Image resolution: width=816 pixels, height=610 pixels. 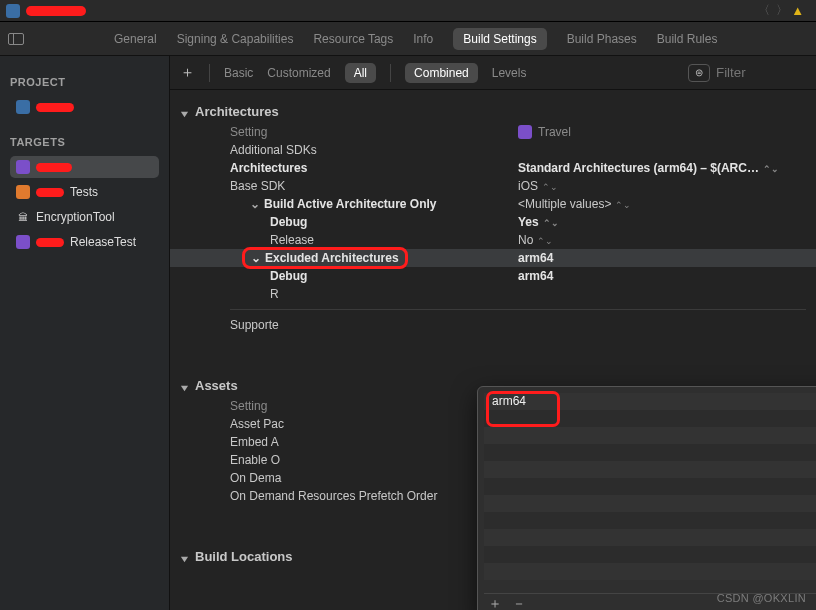 I want to click on tab-build-rules: Build Rules, so click(x=688, y=39).